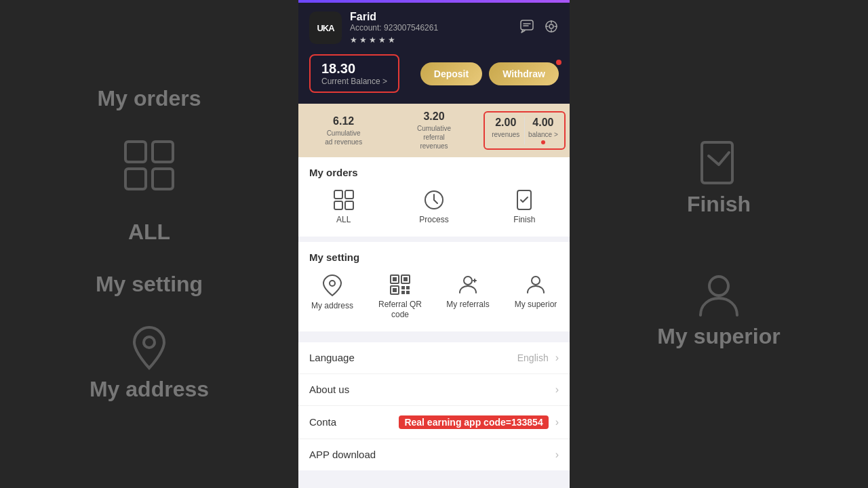 The image size is (868, 488). I want to click on orders-finish-item: Finish, so click(525, 207).